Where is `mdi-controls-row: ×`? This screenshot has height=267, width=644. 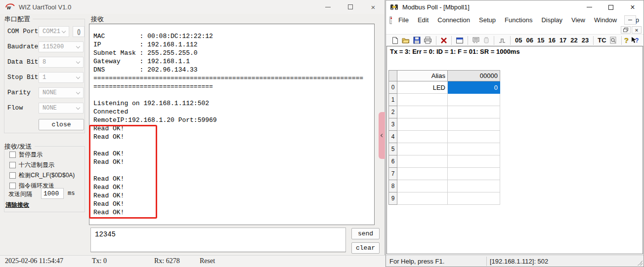
mdi-controls-row: × is located at coordinates (515, 30).